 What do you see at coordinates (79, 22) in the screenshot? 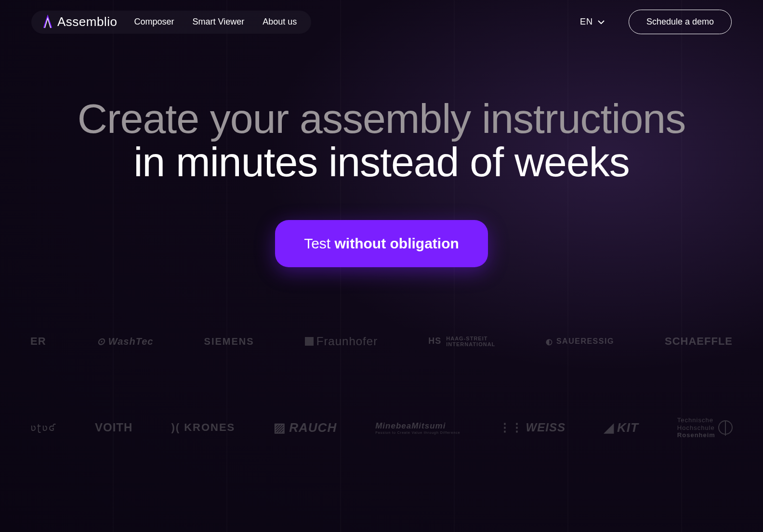
I see `brand-logo: Assemblio` at bounding box center [79, 22].